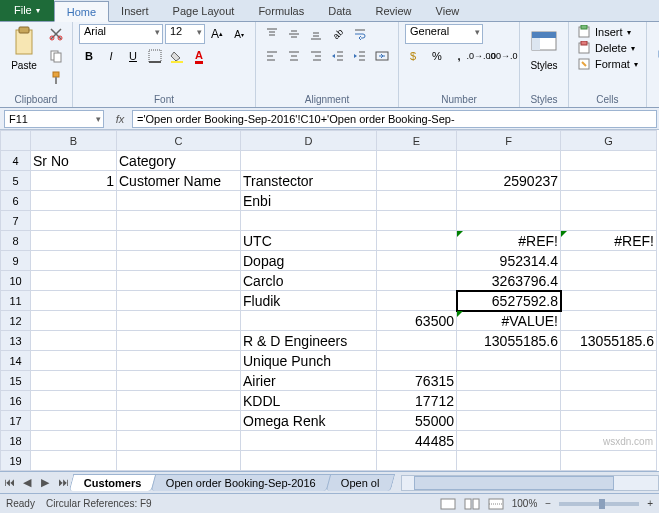 The height and width of the screenshot is (521, 659). What do you see at coordinates (294, 34) in the screenshot?
I see `align-middle-button` at bounding box center [294, 34].